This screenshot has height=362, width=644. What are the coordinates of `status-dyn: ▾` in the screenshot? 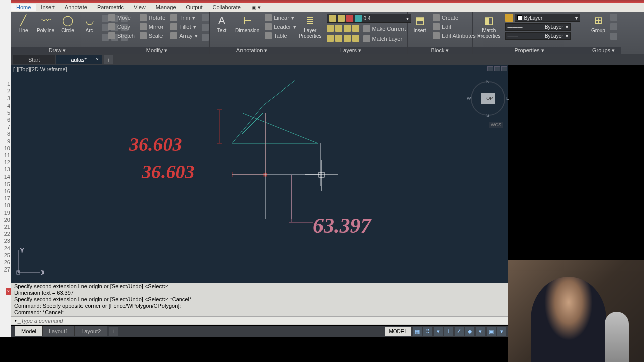 It's located at (438, 331).